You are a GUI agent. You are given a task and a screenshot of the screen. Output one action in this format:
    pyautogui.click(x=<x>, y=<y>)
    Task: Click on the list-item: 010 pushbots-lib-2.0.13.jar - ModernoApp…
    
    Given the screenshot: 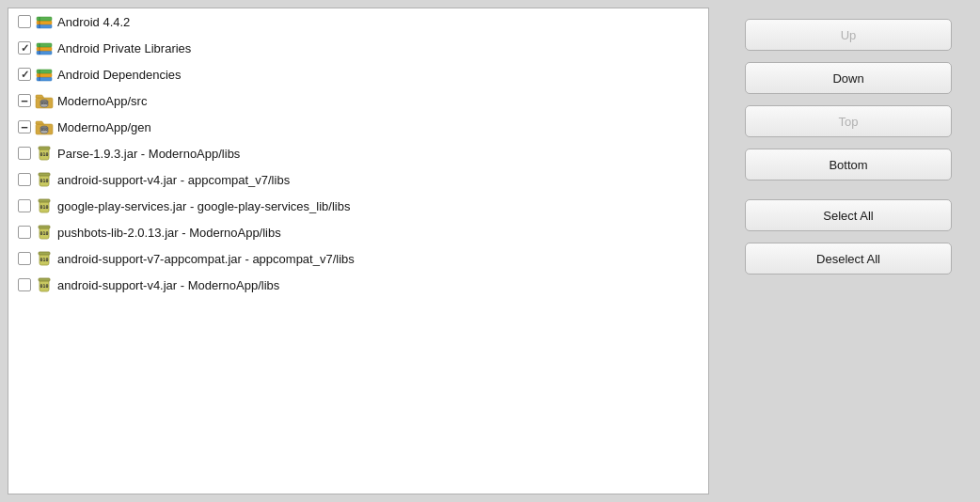 What is the action you would take?
    pyautogui.click(x=358, y=232)
    